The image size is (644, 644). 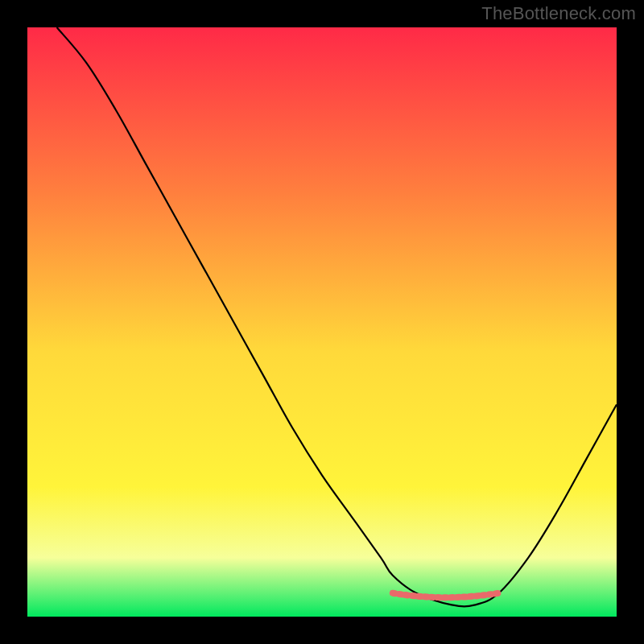 What do you see at coordinates (559, 14) in the screenshot?
I see `watermark-text: TheBottleneck.com` at bounding box center [559, 14].